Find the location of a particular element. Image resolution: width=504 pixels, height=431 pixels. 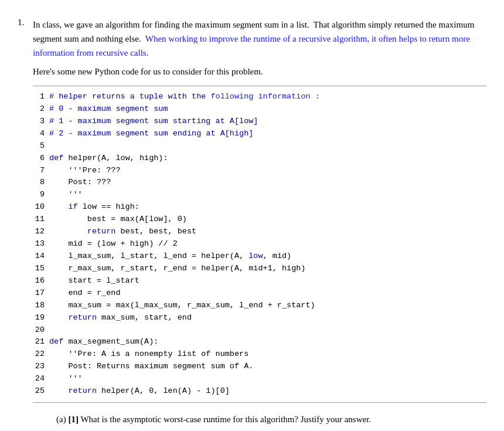

intro-paragraph-1: In class, we gave an algorithm for findi… is located at coordinates (260, 39).